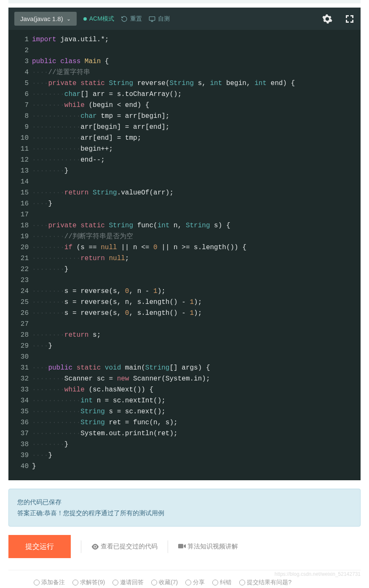  I want to click on language-label: Java(javac 1.8), so click(42, 19).